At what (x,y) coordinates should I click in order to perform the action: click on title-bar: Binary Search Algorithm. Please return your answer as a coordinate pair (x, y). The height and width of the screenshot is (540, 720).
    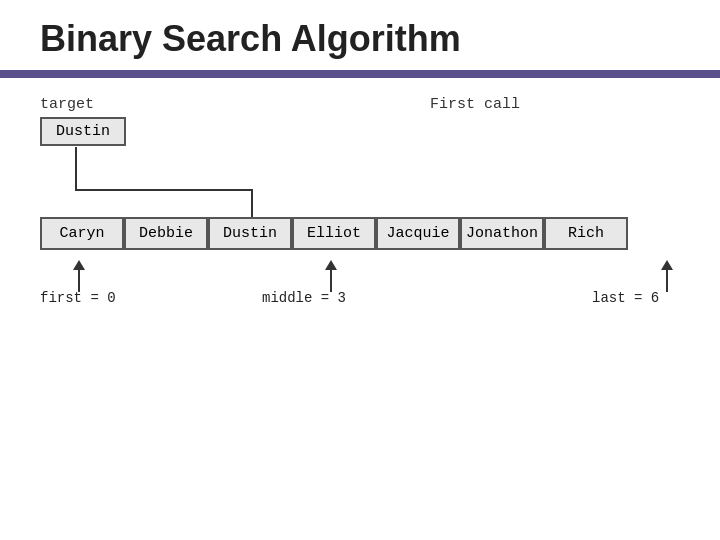
    Looking at the image, I should click on (360, 35).